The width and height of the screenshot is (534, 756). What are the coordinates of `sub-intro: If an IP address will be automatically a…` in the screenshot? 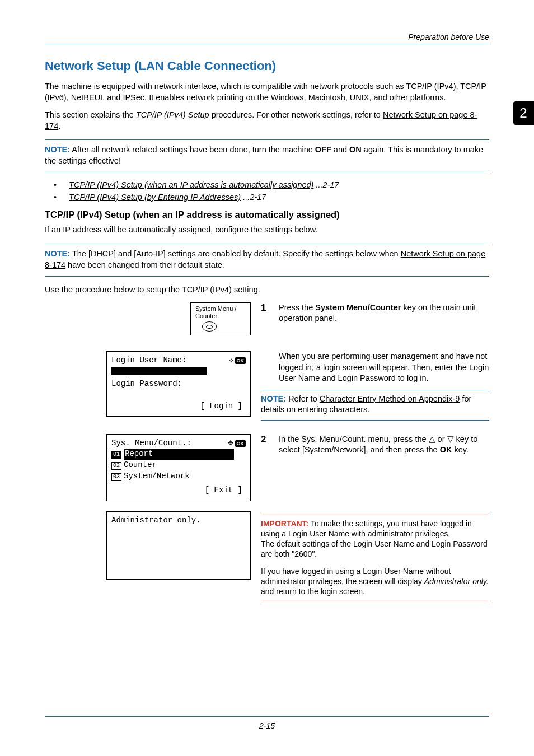 It's located at (267, 230).